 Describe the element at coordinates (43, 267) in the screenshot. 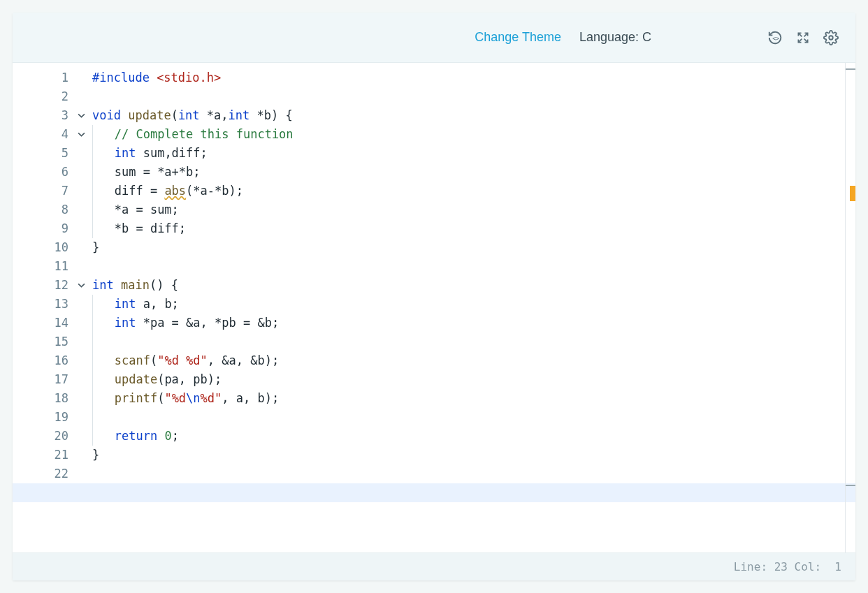

I see `line-number: 11` at that location.